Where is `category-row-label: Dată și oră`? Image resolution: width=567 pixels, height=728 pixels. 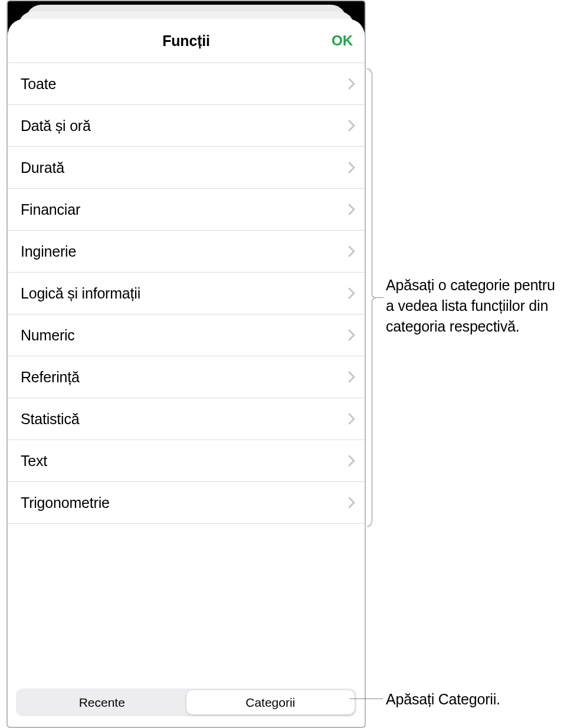 category-row-label: Dată și oră is located at coordinates (184, 126).